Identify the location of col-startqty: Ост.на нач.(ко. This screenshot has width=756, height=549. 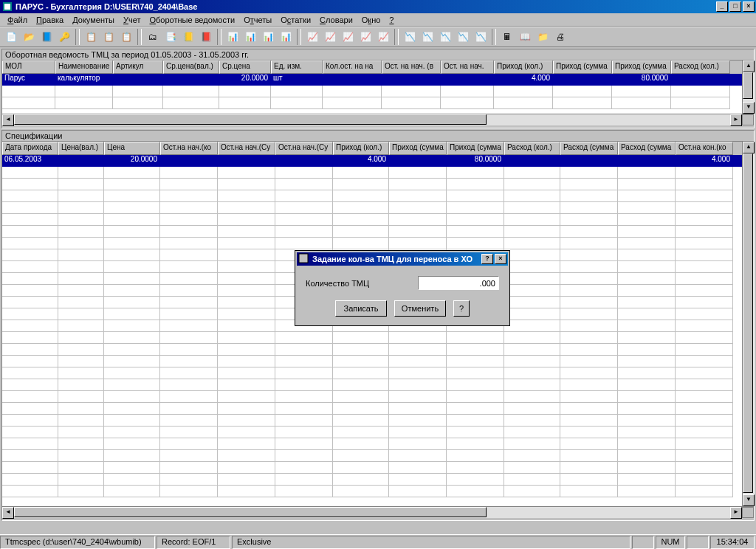
(189, 148).